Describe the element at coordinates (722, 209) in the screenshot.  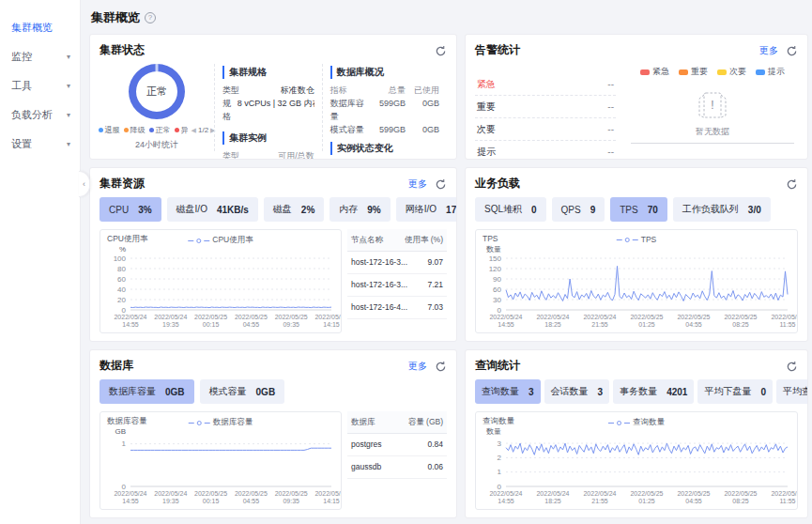
I see `chip-workload-queue: 工作负载队列3/0` at that location.